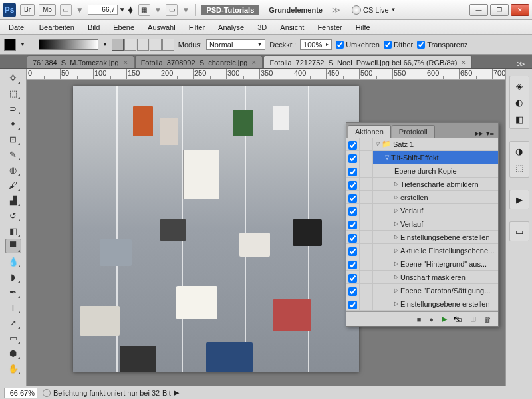 The width and height of the screenshot is (532, 399). What do you see at coordinates (197, 27) in the screenshot?
I see `menu-filter: Filter` at bounding box center [197, 27].